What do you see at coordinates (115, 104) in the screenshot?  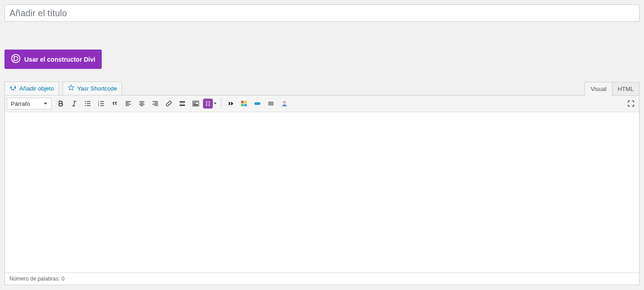 I see `blockquote-button` at bounding box center [115, 104].